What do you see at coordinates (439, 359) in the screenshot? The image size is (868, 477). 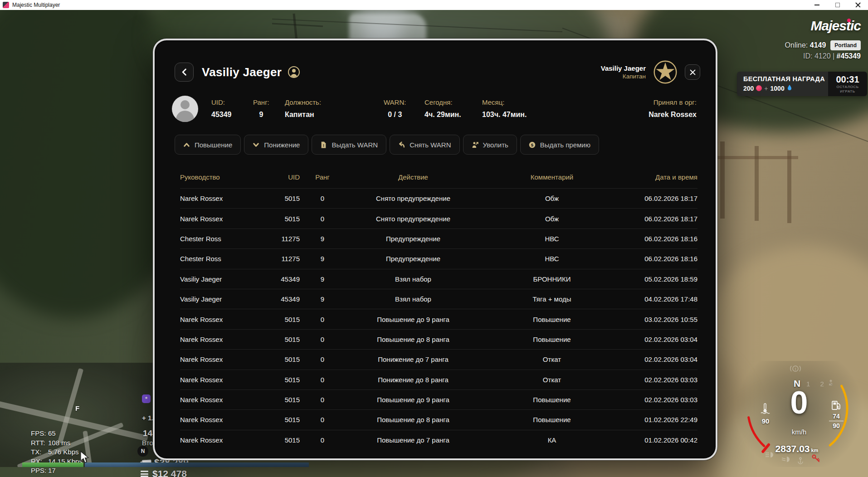 I see `table-row: Narek Rossex50150Понижение до 7 рангаОтк…` at bounding box center [439, 359].